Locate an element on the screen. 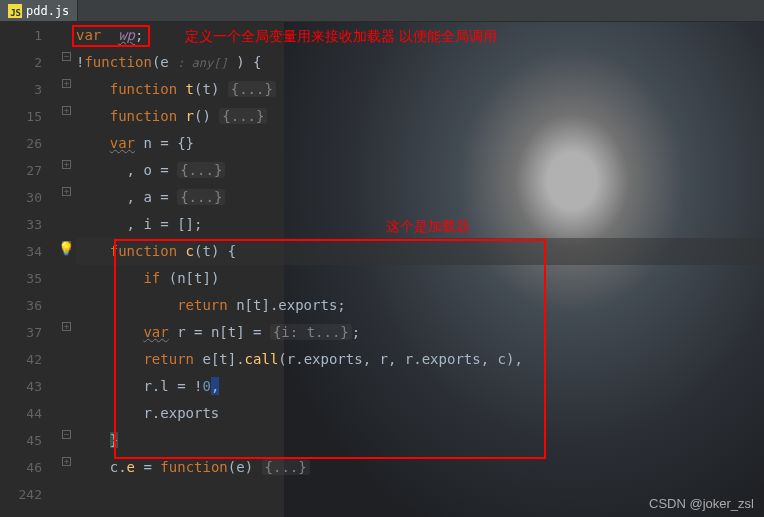  code-line: var n = {} is located at coordinates (420, 144).